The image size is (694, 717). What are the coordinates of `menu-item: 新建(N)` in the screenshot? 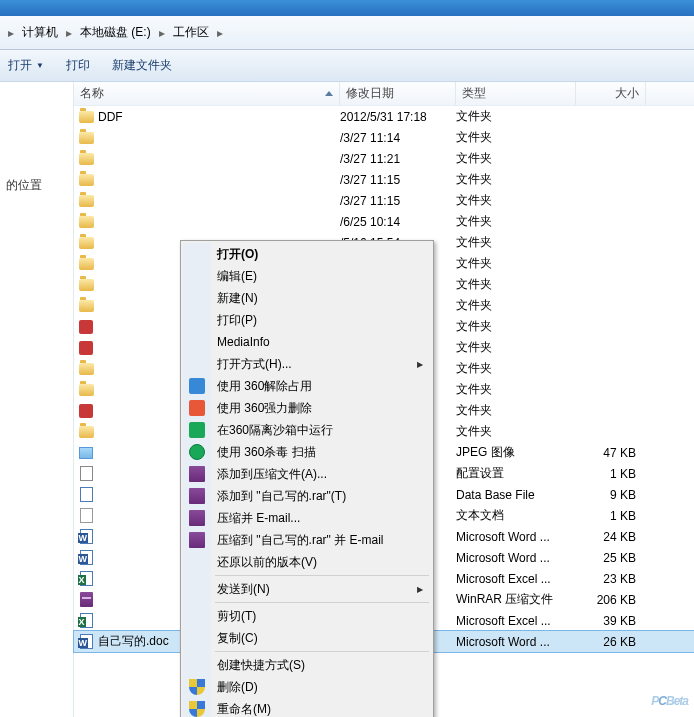 It's located at (307, 298).